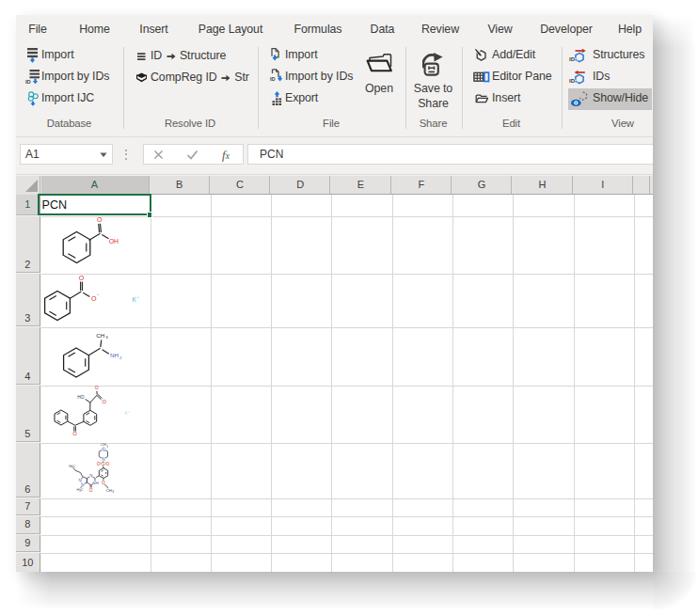 The height and width of the screenshot is (616, 698). What do you see at coordinates (81, 397) in the screenshot?
I see `svg-text: HO` at bounding box center [81, 397].